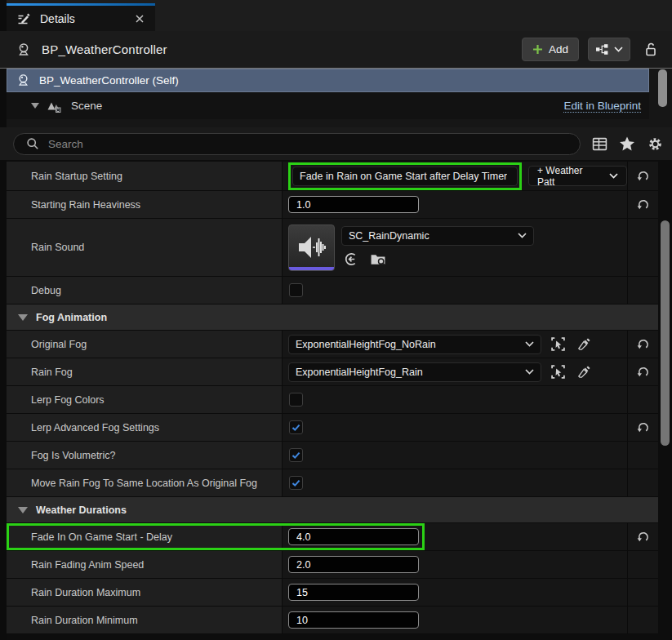 This screenshot has width=672, height=640. Describe the element at coordinates (603, 106) in the screenshot. I see `edit-in-blueprint-link: Edit in Blueprint` at that location.